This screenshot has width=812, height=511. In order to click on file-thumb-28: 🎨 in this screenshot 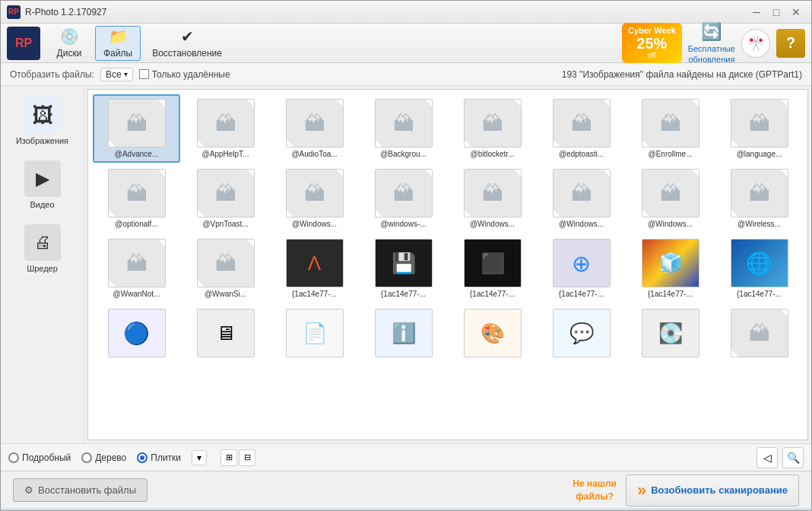, I will do `click(493, 335)`.